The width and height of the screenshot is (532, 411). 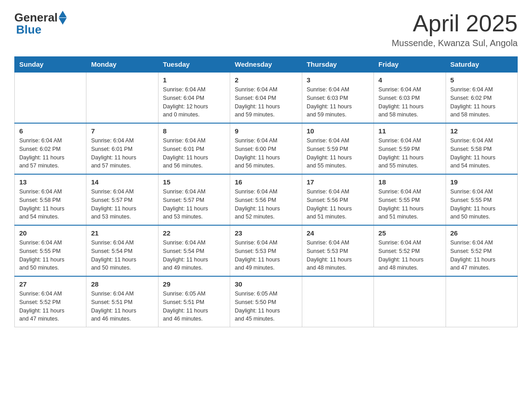 I want to click on day-number: 1, so click(x=194, y=80).